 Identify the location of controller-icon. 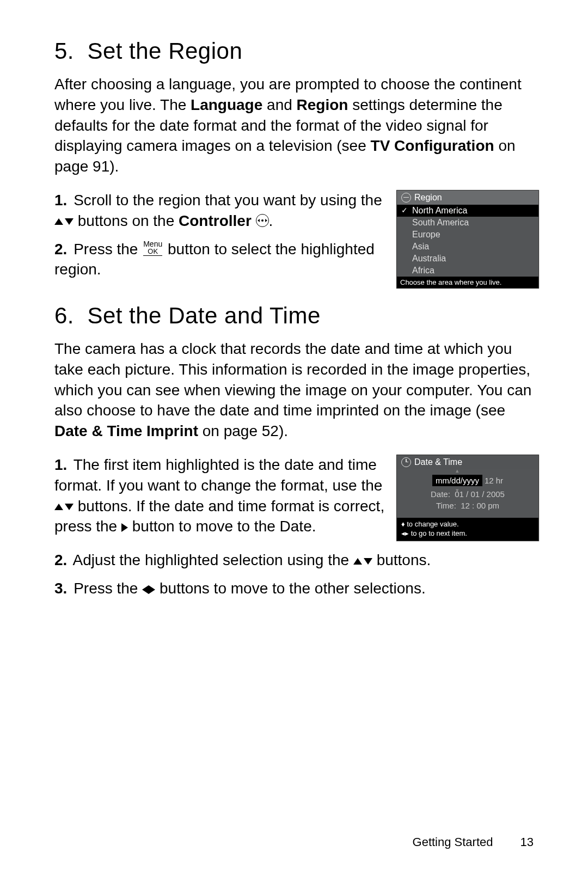
(262, 220).